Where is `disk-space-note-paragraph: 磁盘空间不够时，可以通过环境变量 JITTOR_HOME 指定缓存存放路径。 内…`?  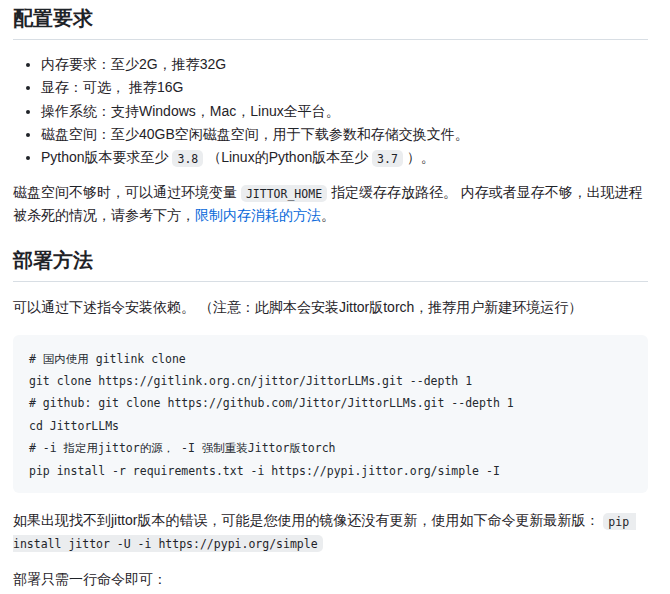 disk-space-note-paragraph: 磁盘空间不够时，可以通过环境变量 JITTOR_HOME 指定缓存存放路径。 内… is located at coordinates (330, 204).